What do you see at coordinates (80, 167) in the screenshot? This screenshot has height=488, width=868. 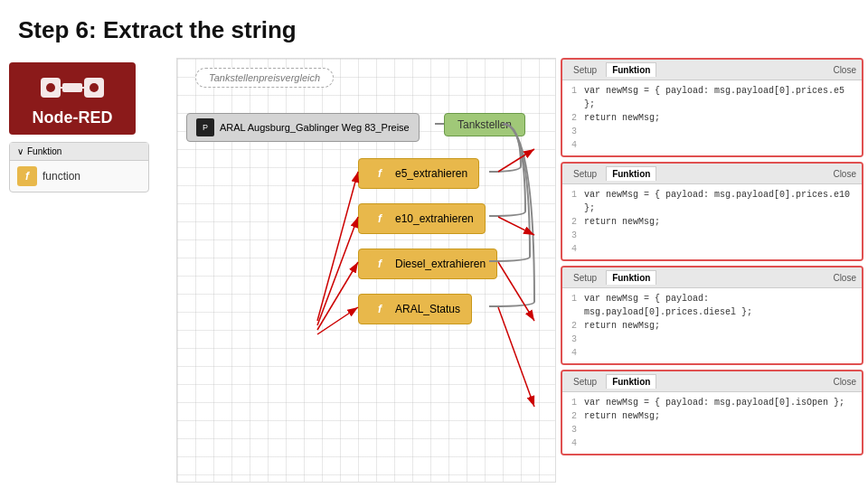 I see `sidebar-funktion-panel: ∨ Funktion f function` at bounding box center [80, 167].